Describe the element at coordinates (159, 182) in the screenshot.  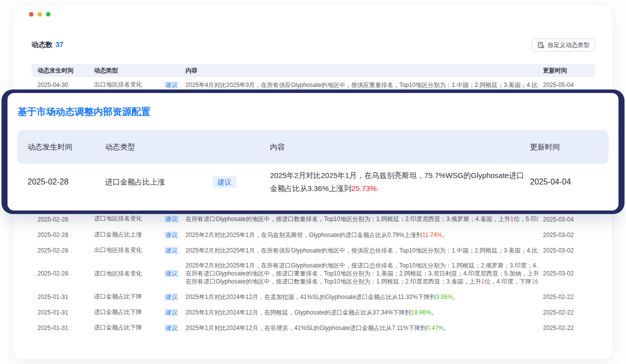
I see `popup-row-type: 进口金额占比上涨` at that location.